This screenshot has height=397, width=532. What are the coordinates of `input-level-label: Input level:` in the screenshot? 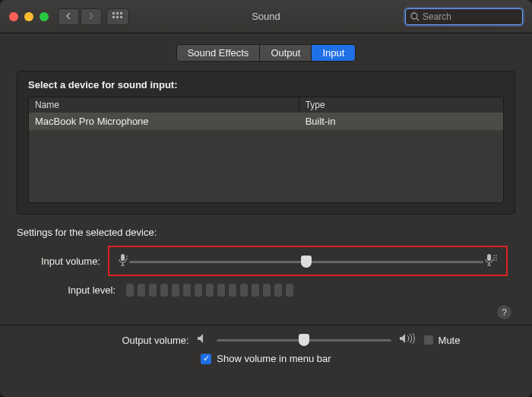 It's located at (74, 291).